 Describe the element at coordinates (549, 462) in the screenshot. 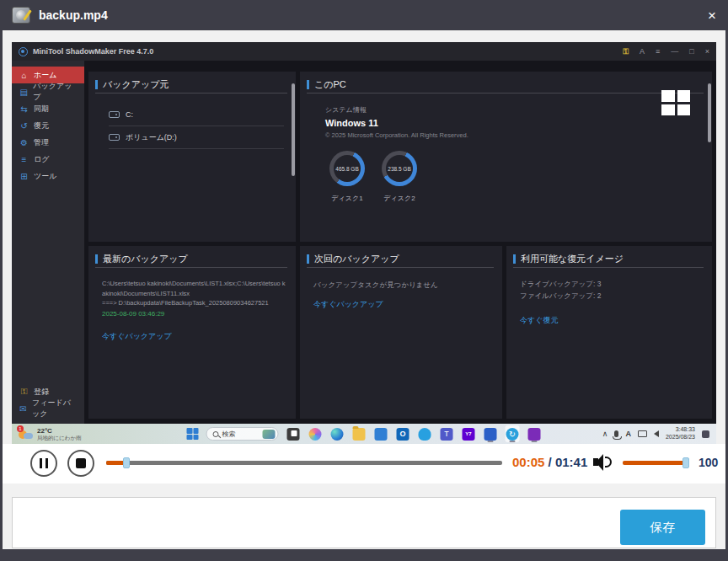

I see `time-display: 00:05 / 01:41` at that location.